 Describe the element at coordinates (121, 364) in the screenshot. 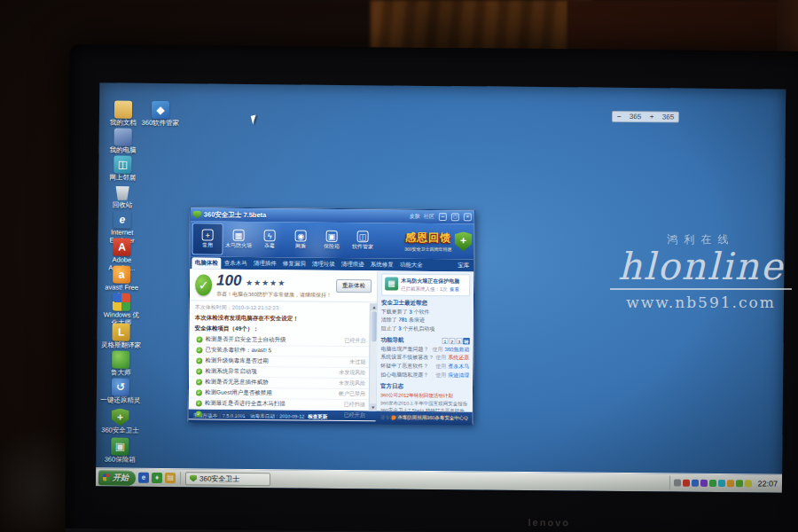

I see `desktop-icon-ludashi: 鲁大师` at that location.